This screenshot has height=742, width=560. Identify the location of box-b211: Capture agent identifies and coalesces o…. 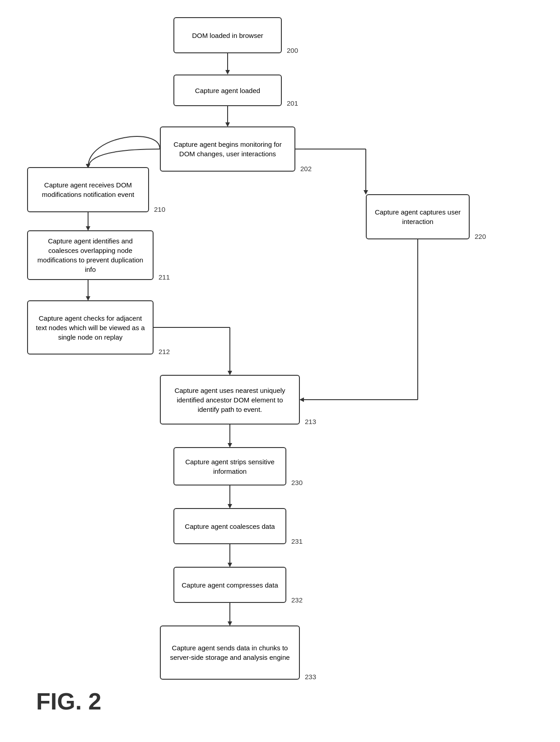
(90, 255).